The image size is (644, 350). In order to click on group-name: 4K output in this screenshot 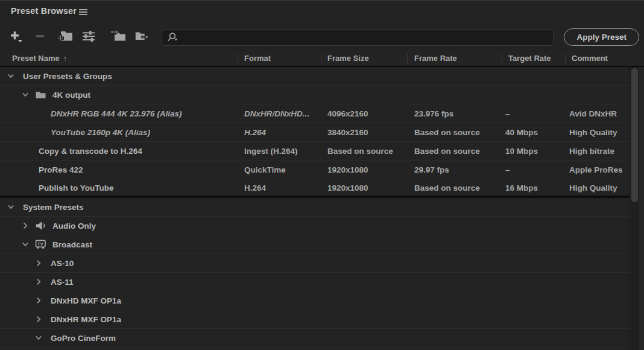, I will do `click(71, 95)`.